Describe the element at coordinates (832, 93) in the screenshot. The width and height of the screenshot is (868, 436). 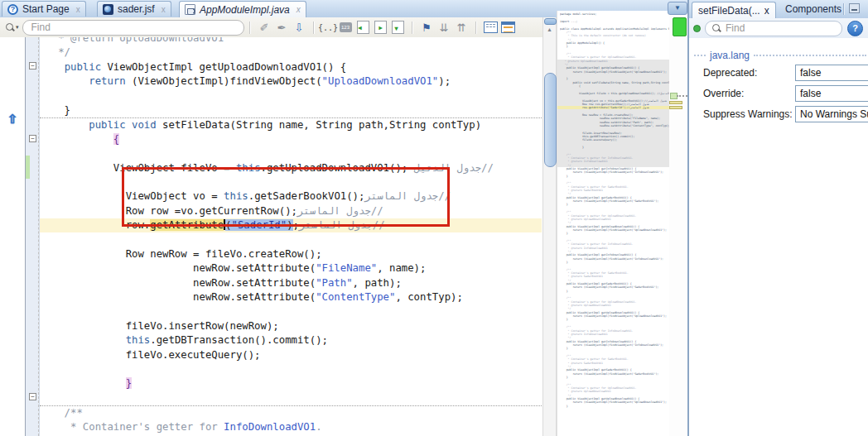
I see `override-dropdown: false` at that location.